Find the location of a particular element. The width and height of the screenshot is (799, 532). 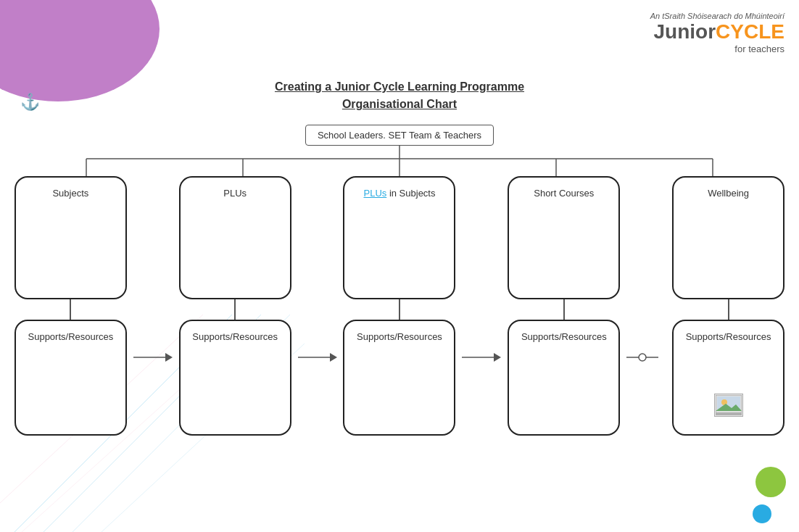

v-connector-plus-subjects is located at coordinates (400, 309).